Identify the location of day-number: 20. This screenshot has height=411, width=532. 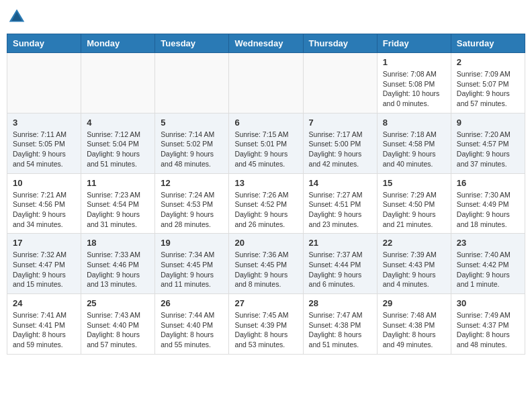
(266, 243).